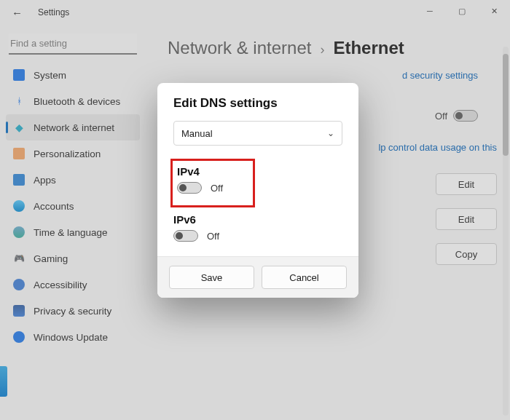  I want to click on metered-off-label: Off, so click(442, 116).